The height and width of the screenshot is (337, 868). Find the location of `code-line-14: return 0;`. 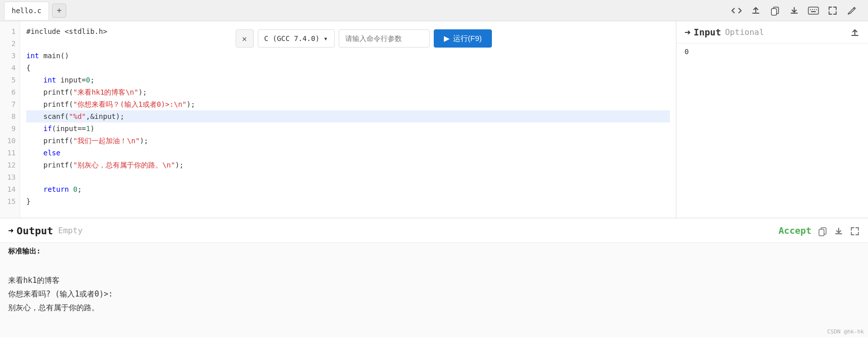

code-line-14: return 0; is located at coordinates (348, 189).